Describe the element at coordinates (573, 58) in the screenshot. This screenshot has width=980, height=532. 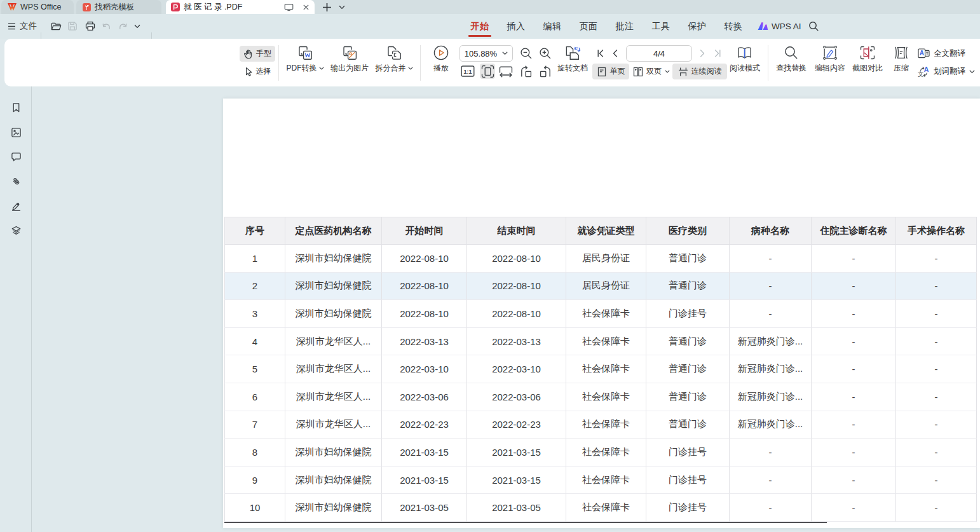
I see `rotate-document-button: 旋转文档` at that location.